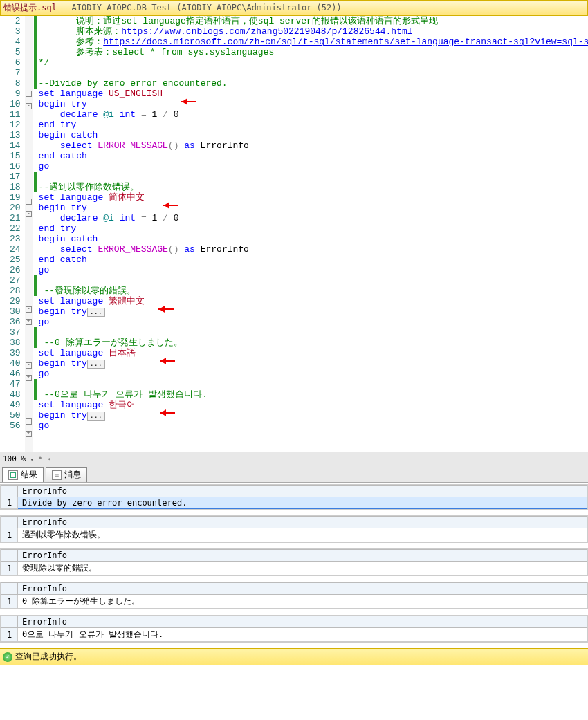  I want to click on line-number: 39, so click(15, 353).